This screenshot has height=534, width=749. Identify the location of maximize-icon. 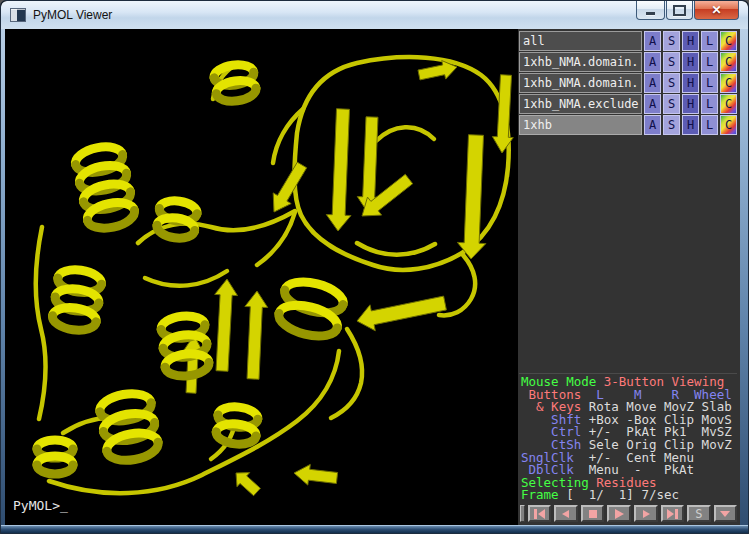
(680, 10).